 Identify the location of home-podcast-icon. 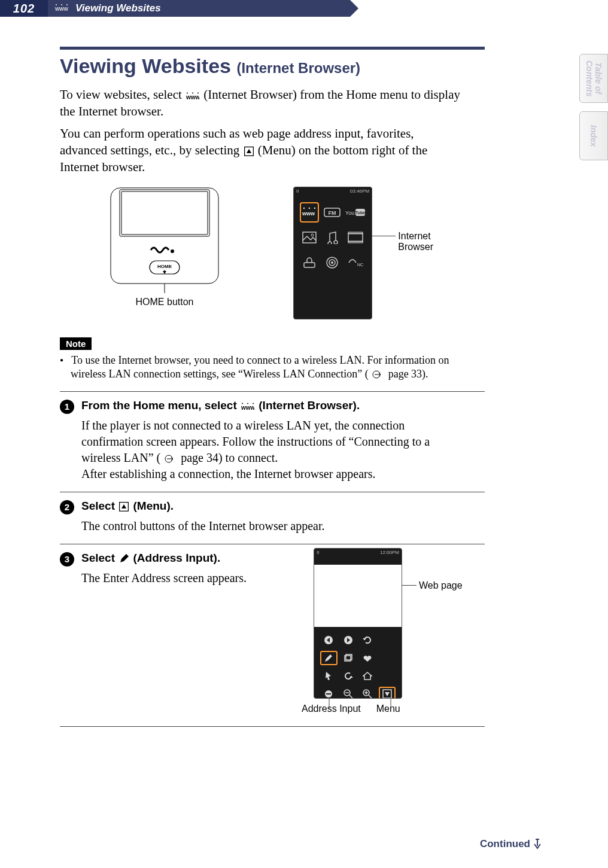
(332, 263).